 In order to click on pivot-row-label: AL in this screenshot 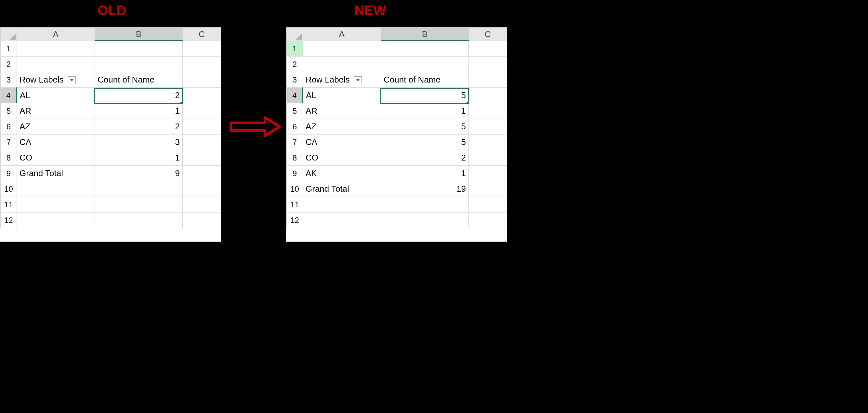, I will do `click(56, 96)`.